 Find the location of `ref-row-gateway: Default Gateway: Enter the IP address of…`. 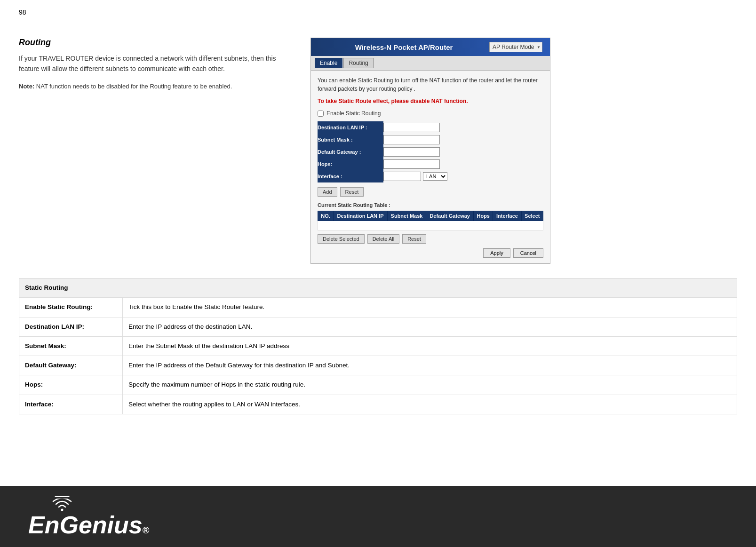

ref-row-gateway: Default Gateway: Enter the IP address of… is located at coordinates (378, 366).